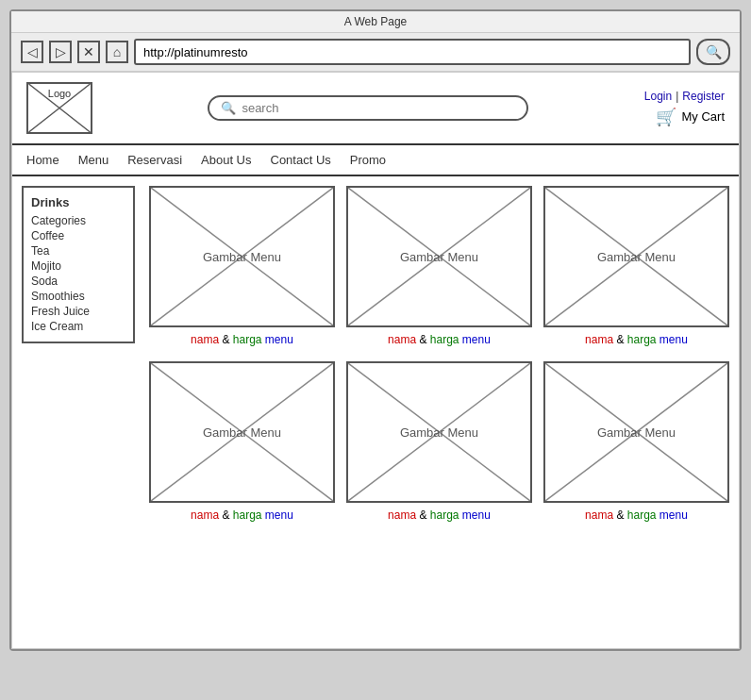 This screenshot has height=700, width=751. What do you see at coordinates (242, 432) in the screenshot?
I see `menu-image-2-1: Gambar Menu` at bounding box center [242, 432].